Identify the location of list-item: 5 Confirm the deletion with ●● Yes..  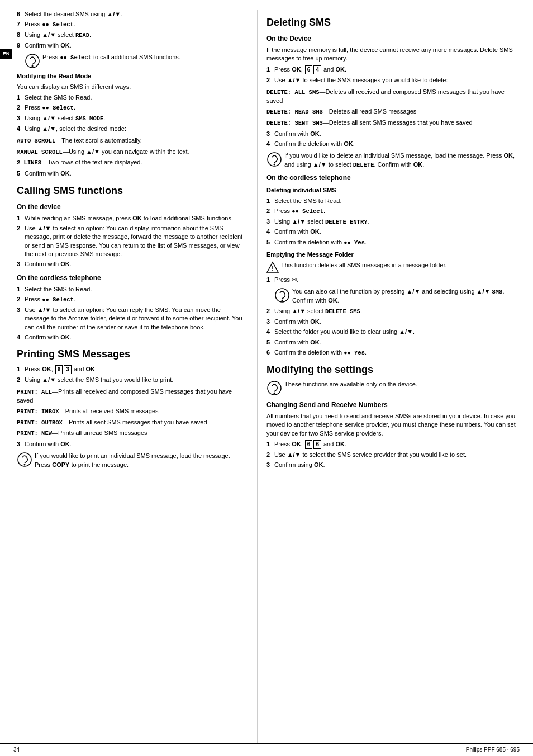
(393, 243).